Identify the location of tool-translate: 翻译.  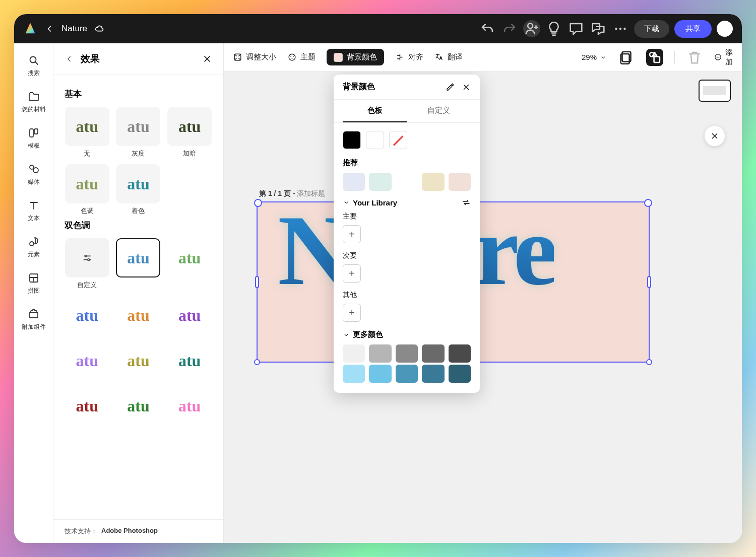
(449, 57).